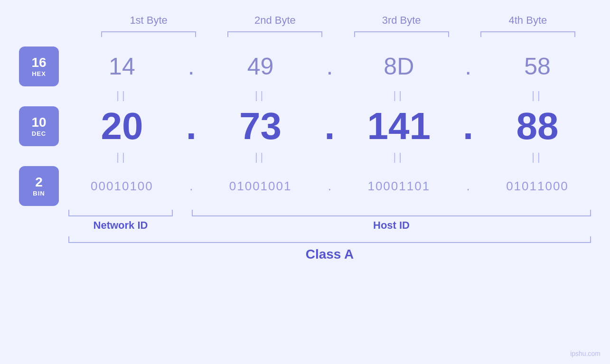 The image size is (610, 364). What do you see at coordinates (305, 126) in the screenshot?
I see `dec-row: 10 DEC 20 . 73 . 141 . 88` at bounding box center [305, 126].